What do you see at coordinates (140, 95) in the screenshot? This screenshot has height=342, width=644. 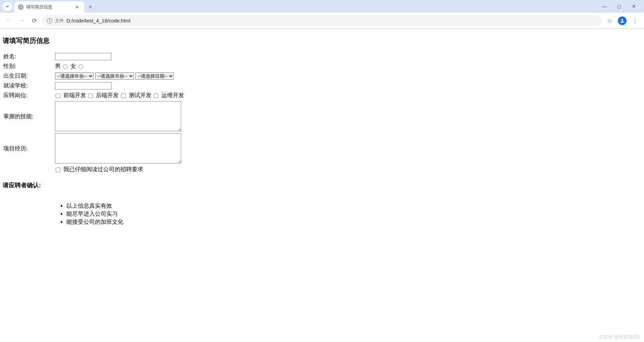 I see `position-test-label: 测试开发` at bounding box center [140, 95].